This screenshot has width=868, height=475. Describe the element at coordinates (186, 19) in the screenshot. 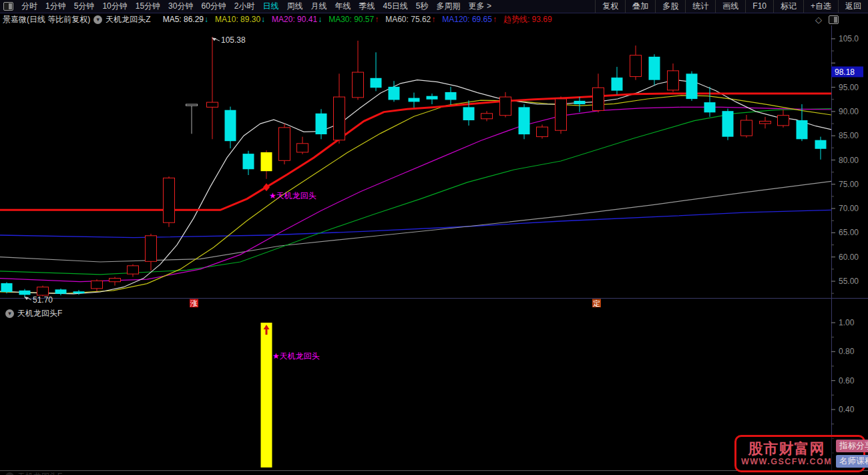

I see `ma-readout: MA5: 86.29↓` at that location.